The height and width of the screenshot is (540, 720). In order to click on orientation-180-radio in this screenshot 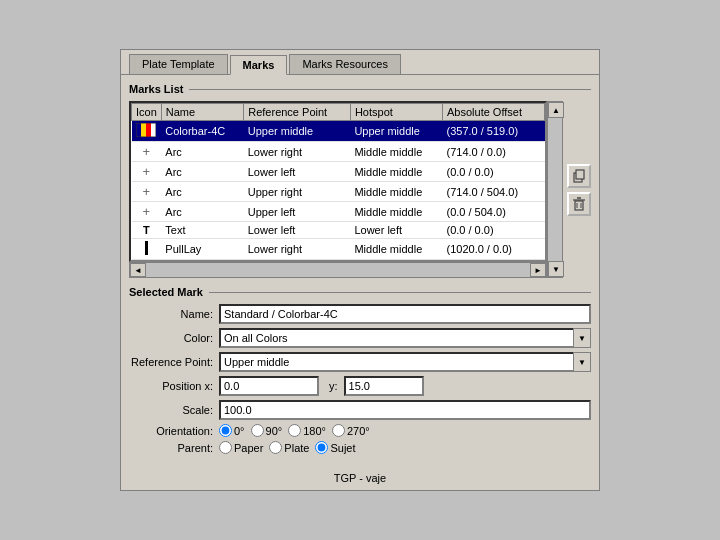, I will do `click(294, 430)`.